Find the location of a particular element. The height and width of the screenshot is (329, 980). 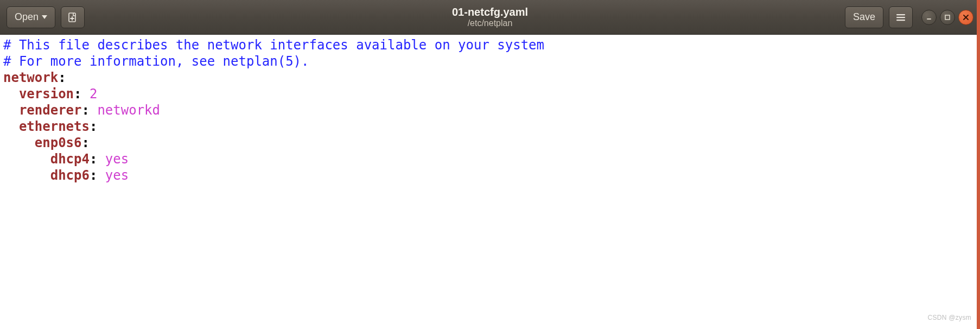

hamburger-menu-button is located at coordinates (901, 17).